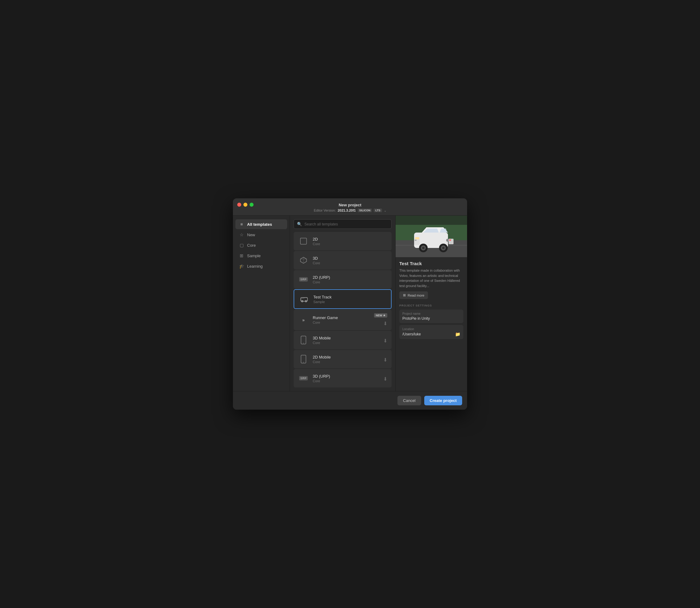  Describe the element at coordinates (251, 205) in the screenshot. I see `maximize-button` at that location.